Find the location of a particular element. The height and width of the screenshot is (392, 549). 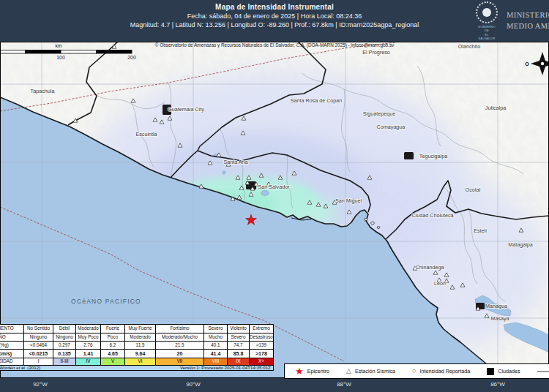

table-cell: Débil is located at coordinates (64, 329).